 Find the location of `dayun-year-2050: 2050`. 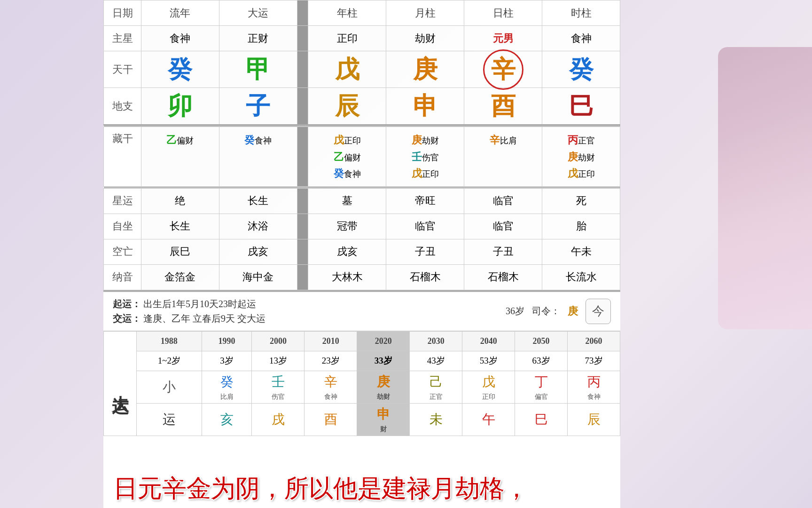

dayun-year-2050: 2050 is located at coordinates (541, 341).